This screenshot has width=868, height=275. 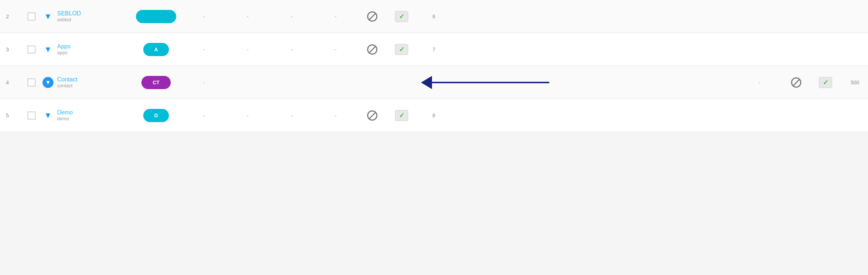 I want to click on extension-name-cell: Appsapps, so click(x=94, y=49).